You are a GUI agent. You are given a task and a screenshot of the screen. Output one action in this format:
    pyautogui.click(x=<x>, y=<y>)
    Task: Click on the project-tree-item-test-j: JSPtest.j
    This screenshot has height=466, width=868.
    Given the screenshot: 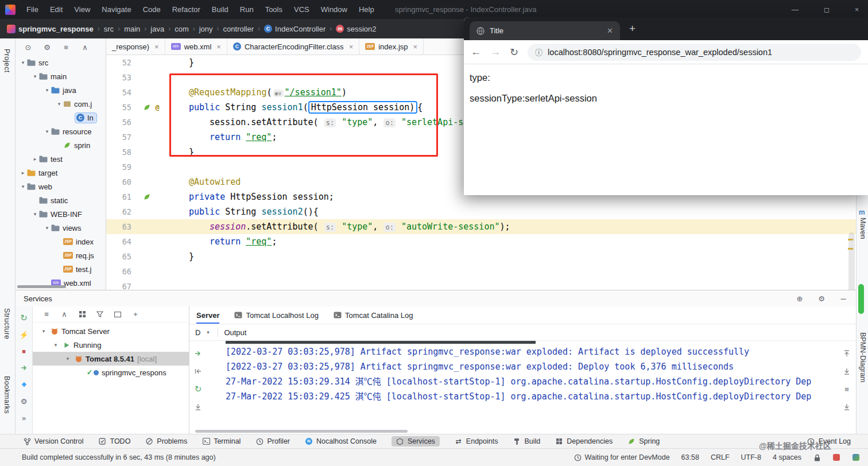 What is the action you would take?
    pyautogui.click(x=61, y=269)
    